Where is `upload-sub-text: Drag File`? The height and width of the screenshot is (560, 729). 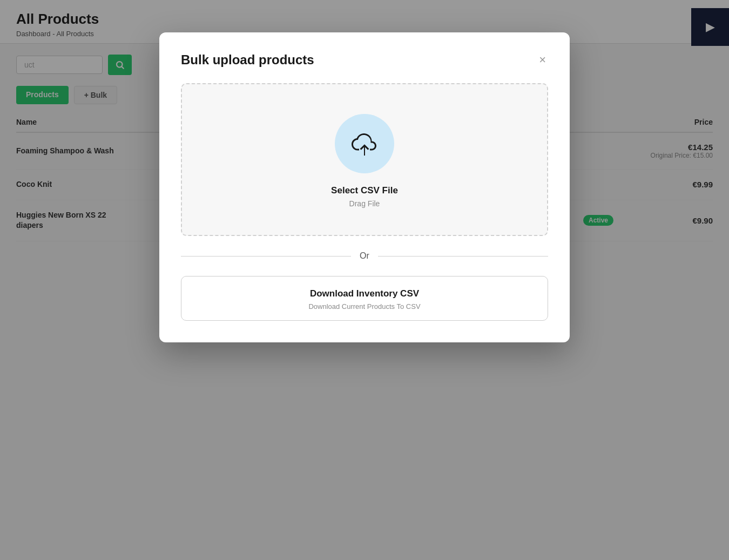
upload-sub-text: Drag File is located at coordinates (365, 204).